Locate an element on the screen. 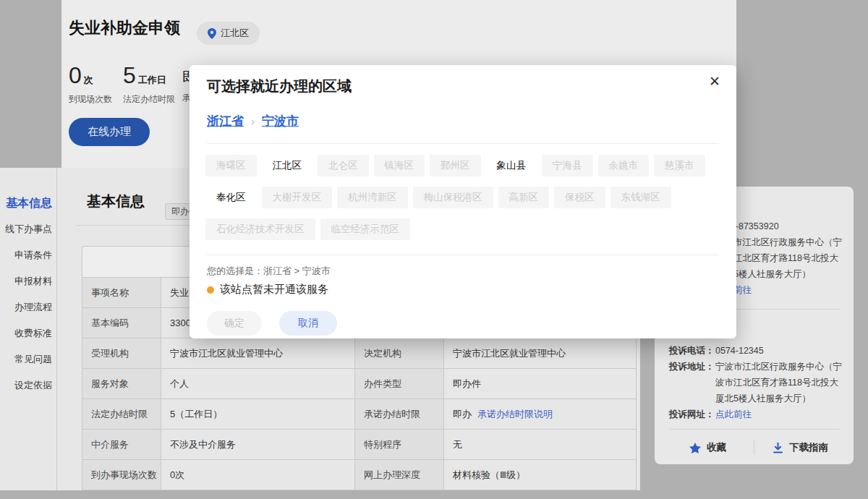 The image size is (868, 499). download-icon is located at coordinates (778, 448).